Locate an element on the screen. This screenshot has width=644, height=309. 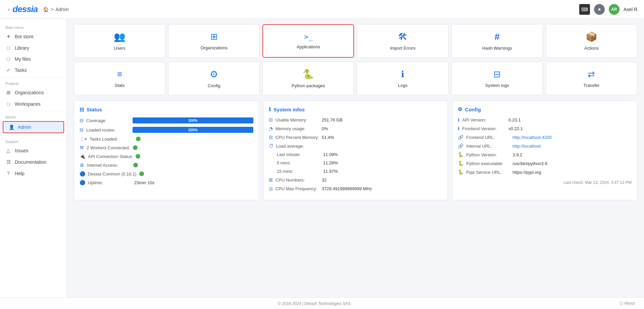
card-logs: ℹ Logs is located at coordinates (403, 79).